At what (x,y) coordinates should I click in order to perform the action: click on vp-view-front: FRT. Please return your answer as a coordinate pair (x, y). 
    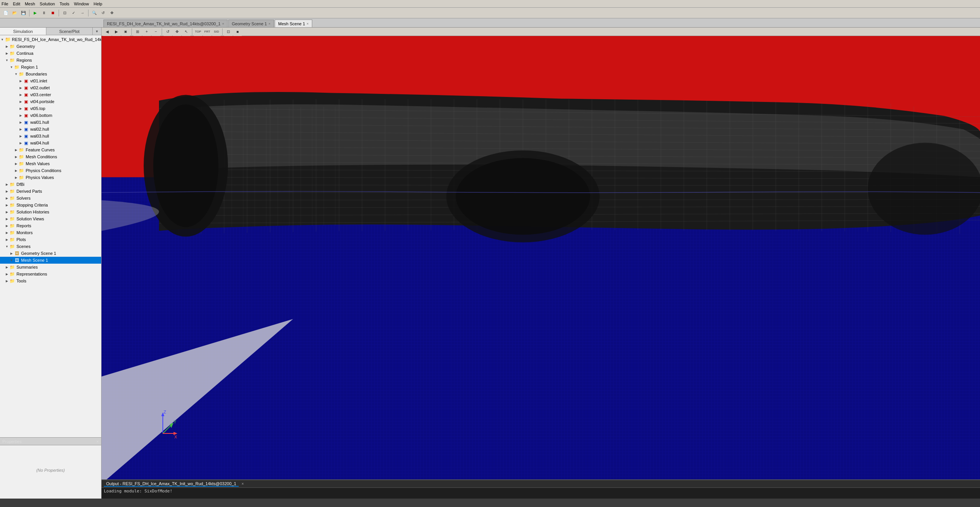
    Looking at the image, I should click on (207, 32).